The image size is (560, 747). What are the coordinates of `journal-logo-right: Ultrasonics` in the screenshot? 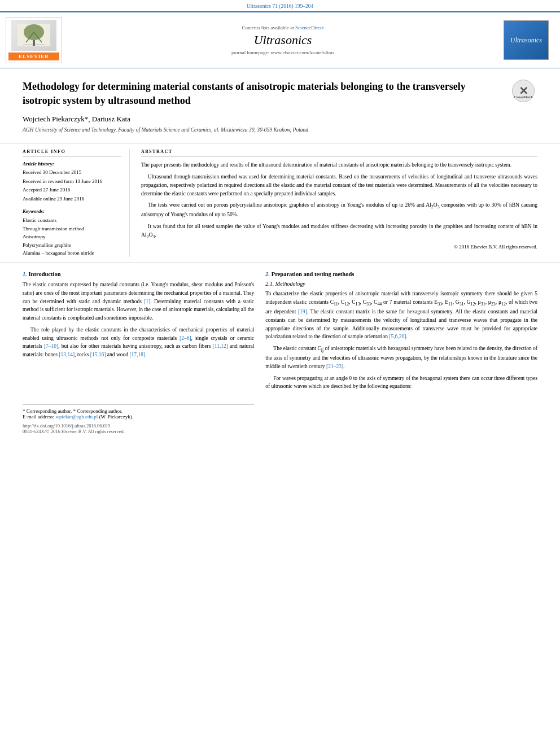 It's located at (529, 40).